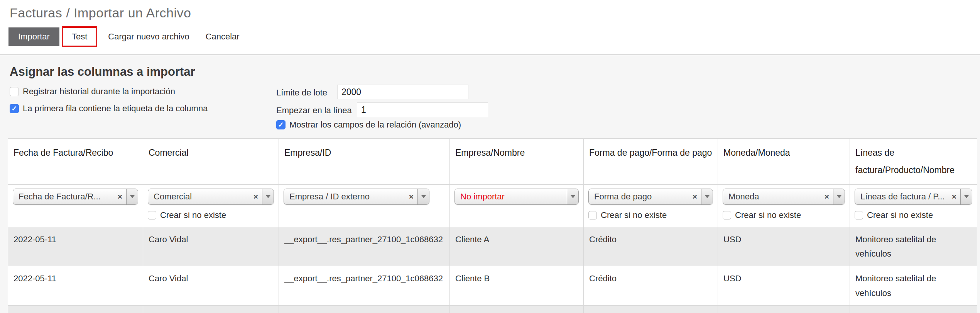 The image size is (980, 313). I want to click on track-history-option: Registrar historial durante la importaci…, so click(93, 92).